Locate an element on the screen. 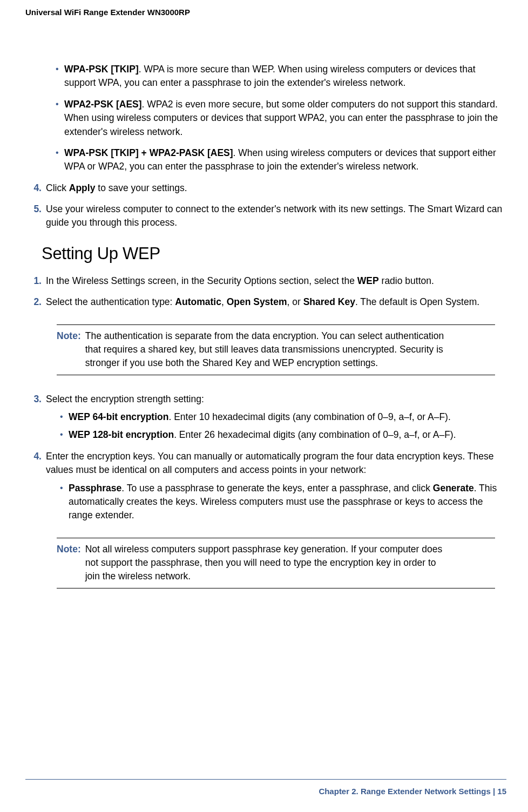 The height and width of the screenshot is (812, 528). bullet-text: WEP 64-bit encryption. Enter 10 hexadeci… is located at coordinates (287, 417).